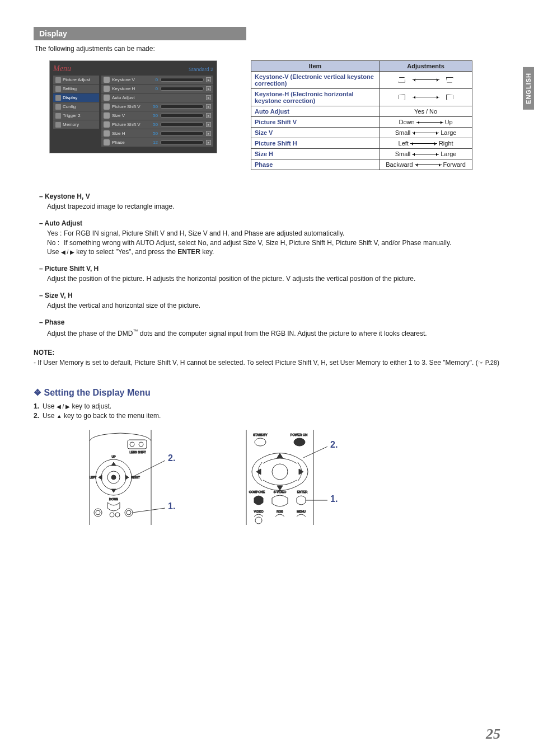  What do you see at coordinates (76, 106) in the screenshot?
I see `menu-left-item: Config` at bounding box center [76, 106].